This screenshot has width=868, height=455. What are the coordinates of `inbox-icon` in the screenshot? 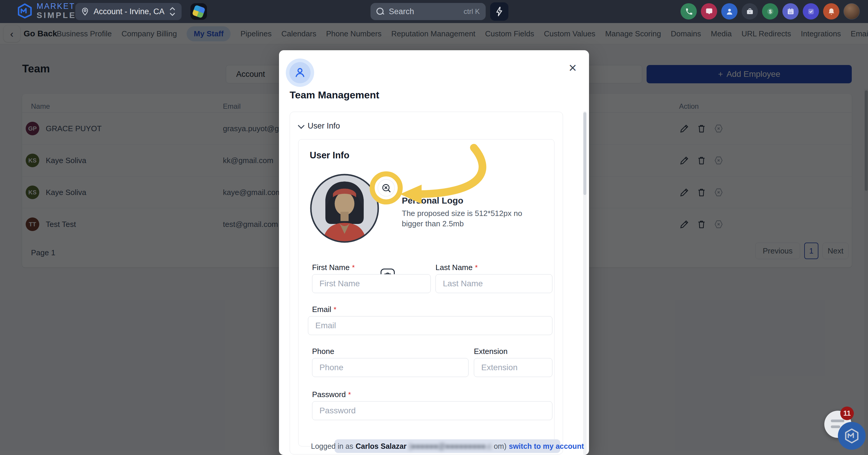 It's located at (709, 11).